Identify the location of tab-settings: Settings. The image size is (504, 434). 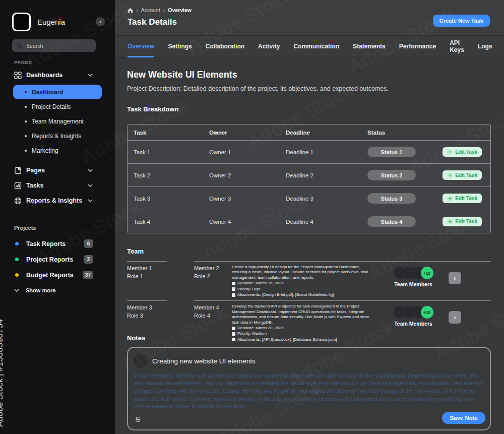
(179, 46).